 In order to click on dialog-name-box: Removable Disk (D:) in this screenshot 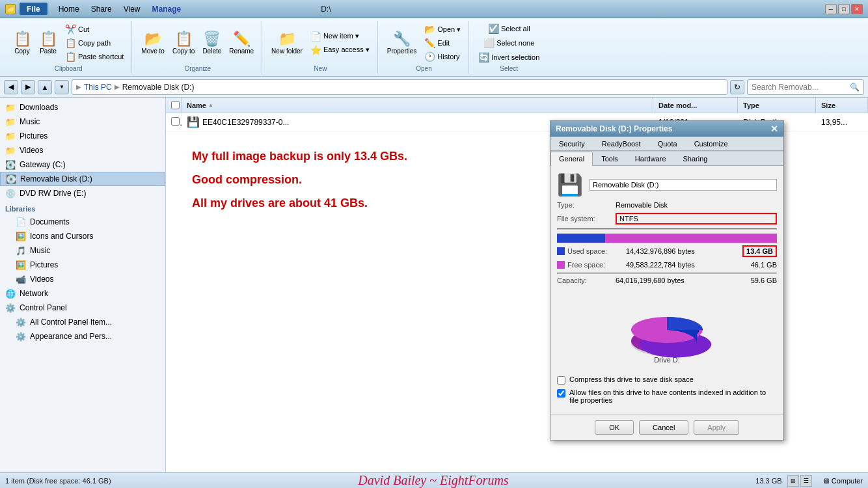, I will do `click(683, 185)`.